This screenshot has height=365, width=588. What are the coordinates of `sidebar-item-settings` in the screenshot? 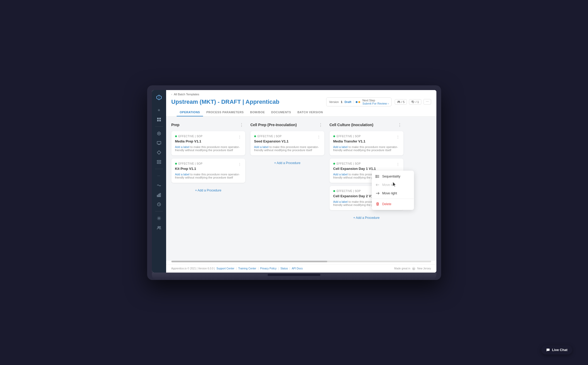 It's located at (159, 218).